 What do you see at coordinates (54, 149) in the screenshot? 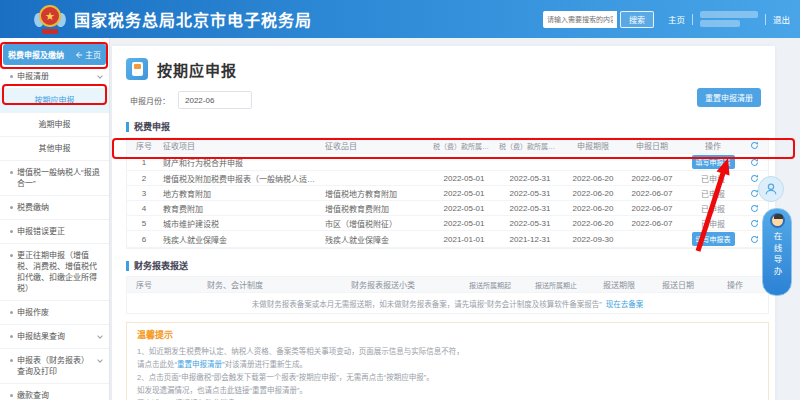
I see `sidebar-item-other-declaration: 其他申报` at bounding box center [54, 149].